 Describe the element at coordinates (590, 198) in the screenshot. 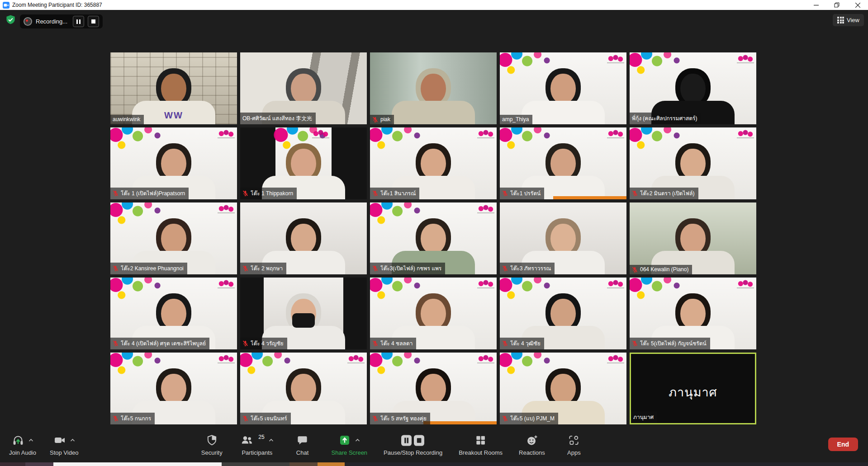

I see `backdrop-orange-strip` at that location.